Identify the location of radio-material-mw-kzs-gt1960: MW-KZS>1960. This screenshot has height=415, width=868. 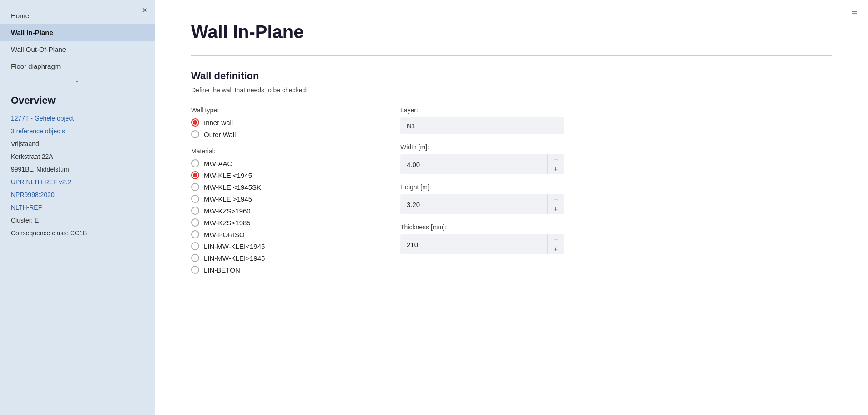
(278, 211).